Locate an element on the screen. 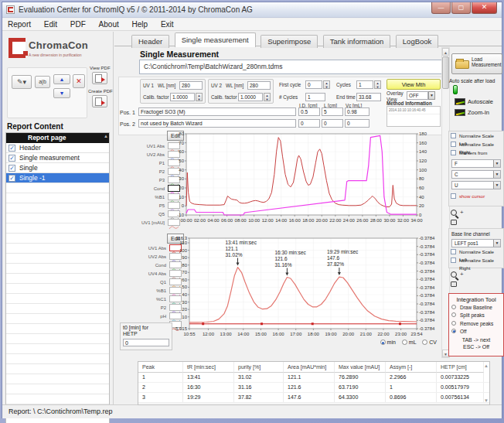 This screenshot has width=504, height=423. legend-item: UV1 [mAU] is located at coordinates (149, 223).